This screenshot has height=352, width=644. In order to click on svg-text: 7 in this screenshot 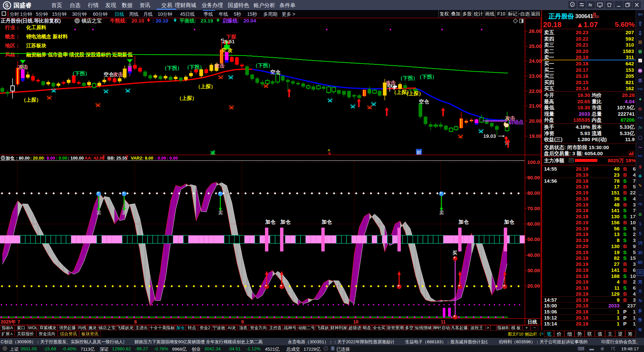, I will do `click(19, 322)`.